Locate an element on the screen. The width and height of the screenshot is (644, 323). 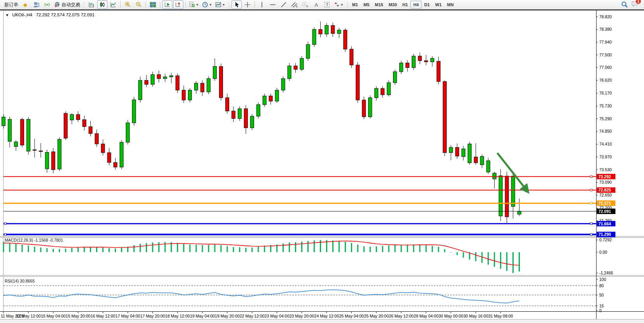
period-button-D1: D1 is located at coordinates (427, 5).